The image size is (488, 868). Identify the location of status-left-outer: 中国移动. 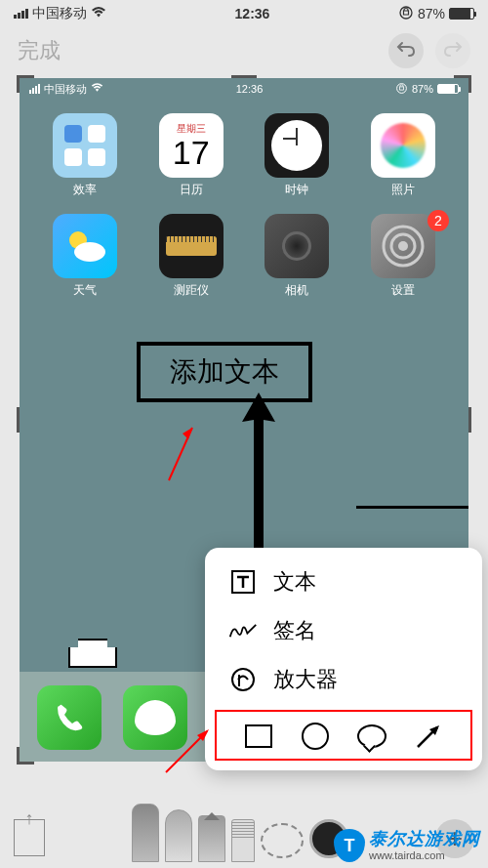
(61, 14).